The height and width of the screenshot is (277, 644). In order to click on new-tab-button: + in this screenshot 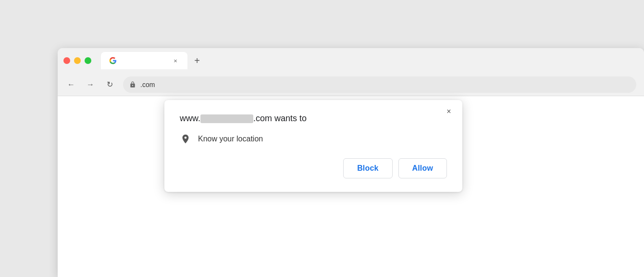, I will do `click(197, 61)`.